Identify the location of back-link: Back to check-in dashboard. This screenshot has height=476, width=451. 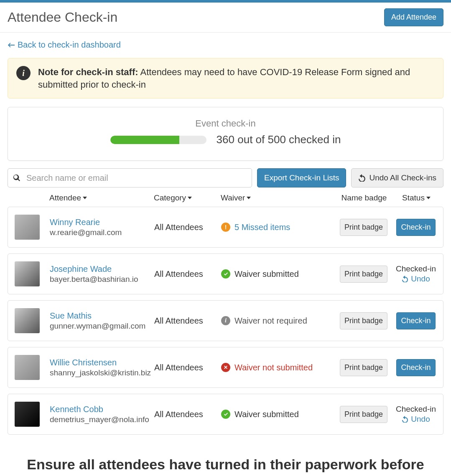
(64, 45).